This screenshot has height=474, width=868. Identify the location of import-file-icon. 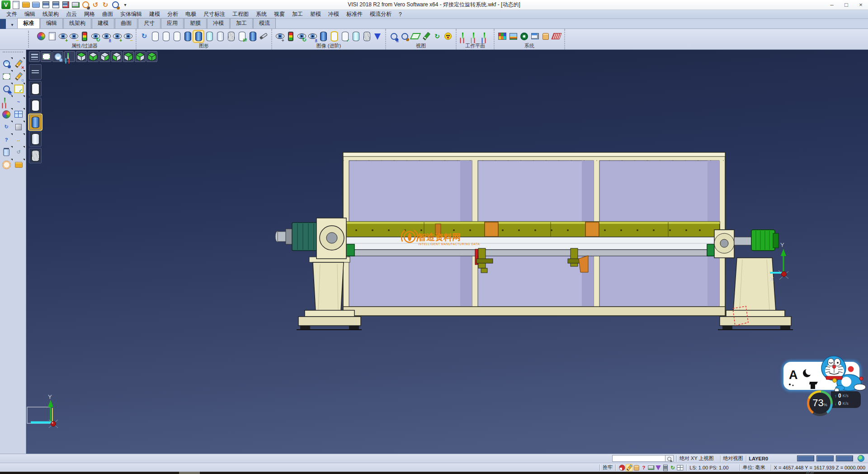
(36, 5).